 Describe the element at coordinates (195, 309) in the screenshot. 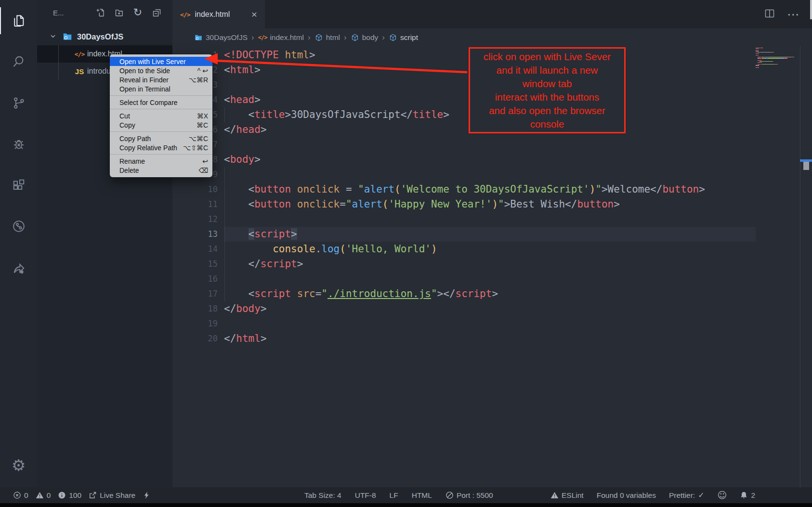

I see `line-number-18: 18` at that location.